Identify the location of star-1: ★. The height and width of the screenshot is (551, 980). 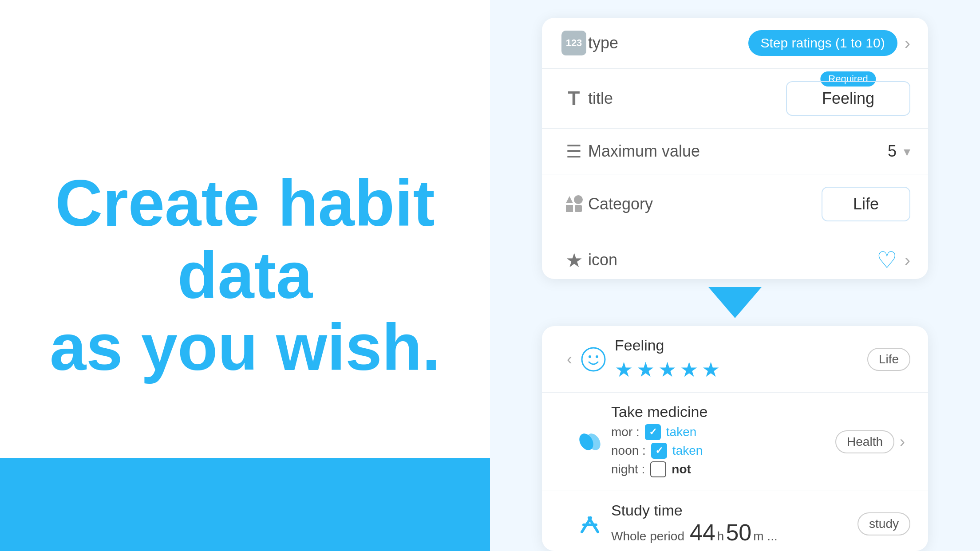
(624, 370).